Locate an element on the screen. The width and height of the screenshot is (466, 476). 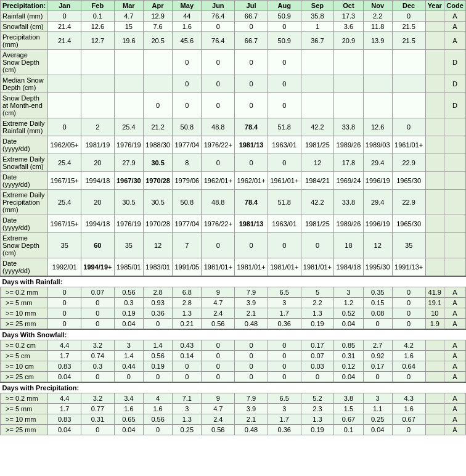
table-cell: 4.7 is located at coordinates (128, 16).